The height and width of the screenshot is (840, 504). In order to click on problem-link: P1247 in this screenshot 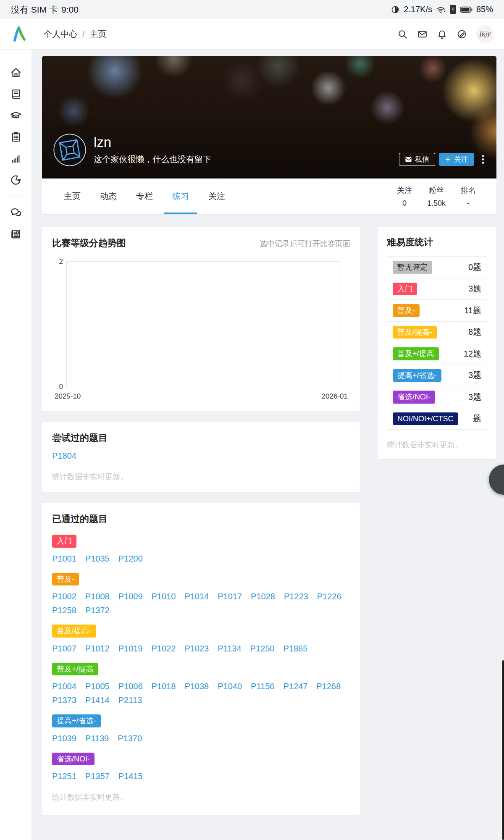, I will do `click(295, 686)`.